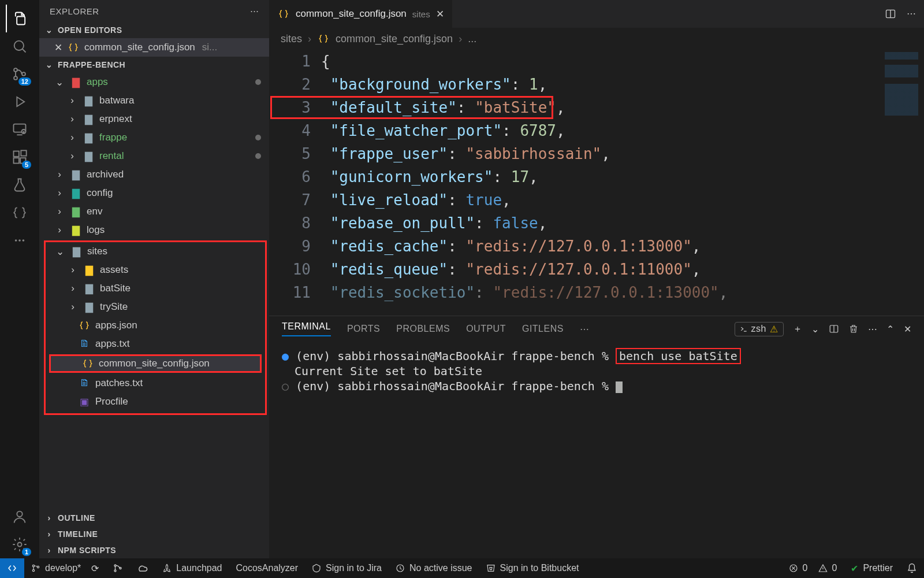 Image resolution: width=924 pixels, height=578 pixels. I want to click on notifications-icon, so click(912, 568).